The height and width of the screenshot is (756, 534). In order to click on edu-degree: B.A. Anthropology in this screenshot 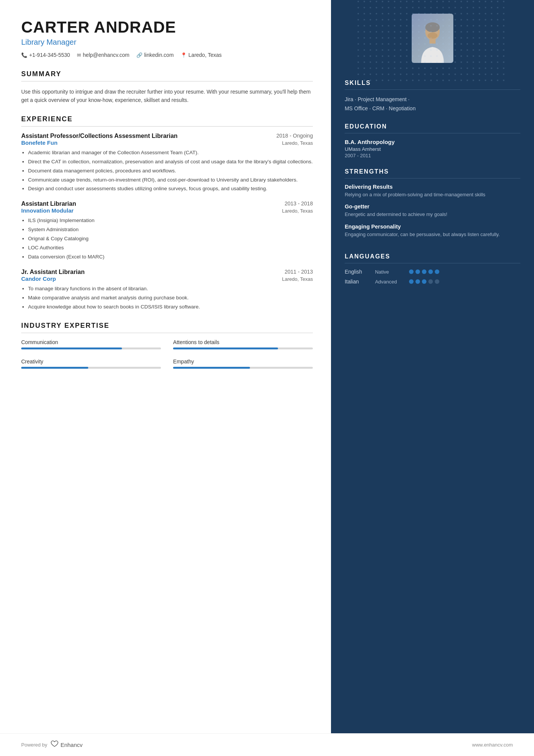, I will do `click(433, 142)`.